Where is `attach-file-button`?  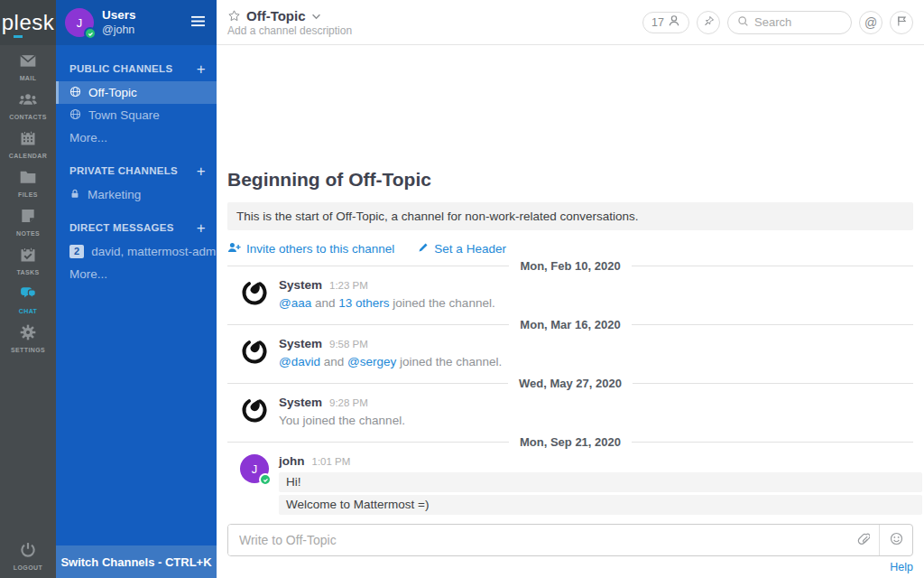 attach-file-button is located at coordinates (863, 540).